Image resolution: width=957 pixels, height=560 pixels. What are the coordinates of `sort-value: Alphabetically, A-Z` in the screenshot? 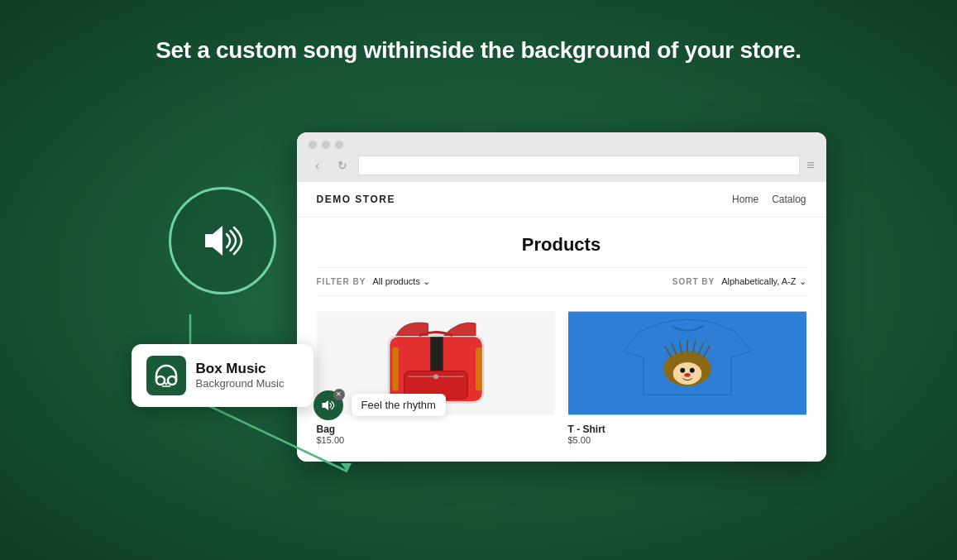 It's located at (758, 281).